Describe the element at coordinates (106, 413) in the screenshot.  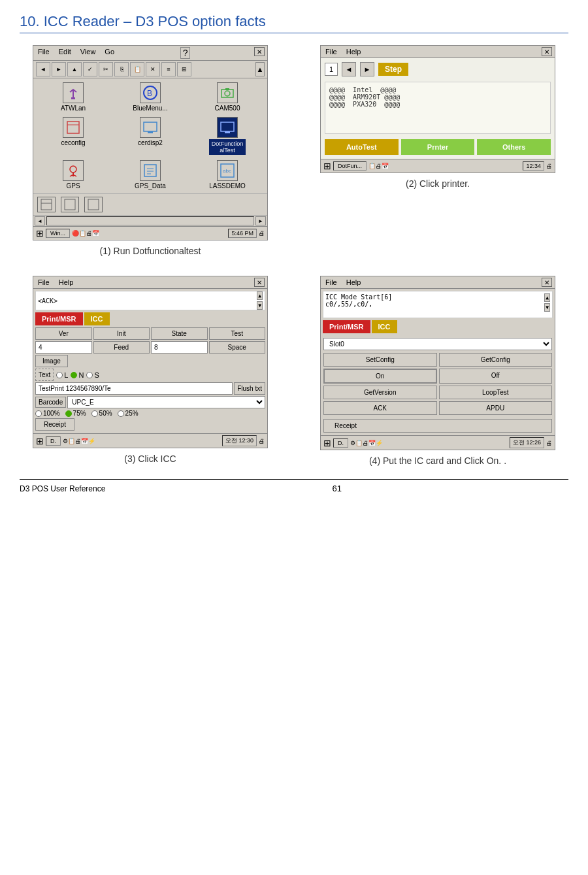
I see `radio-50-label: 50%` at that location.